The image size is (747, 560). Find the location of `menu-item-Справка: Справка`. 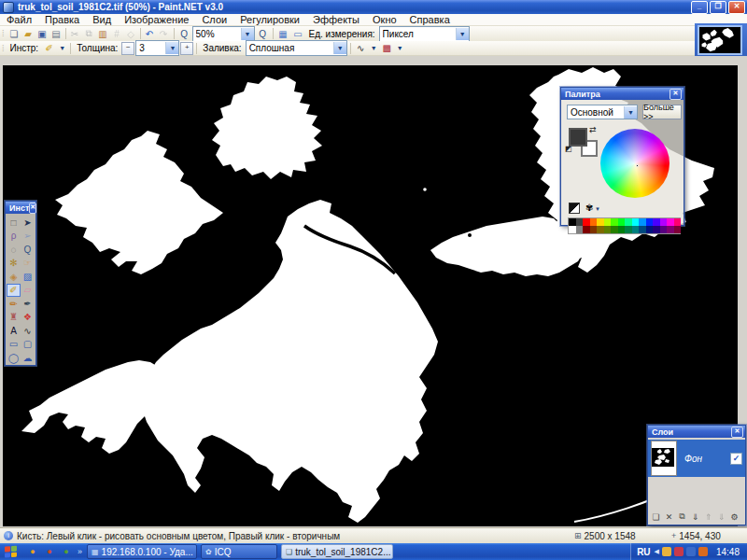

menu-item-Справка: Справка is located at coordinates (430, 21).